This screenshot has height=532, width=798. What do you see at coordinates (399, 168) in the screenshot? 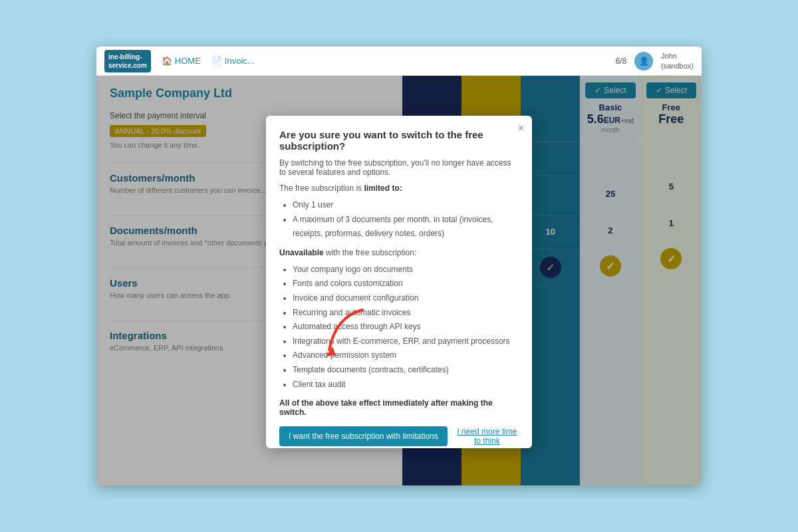
I see `modal-subtitle: By switching to the free subscription, y…` at bounding box center [399, 168].